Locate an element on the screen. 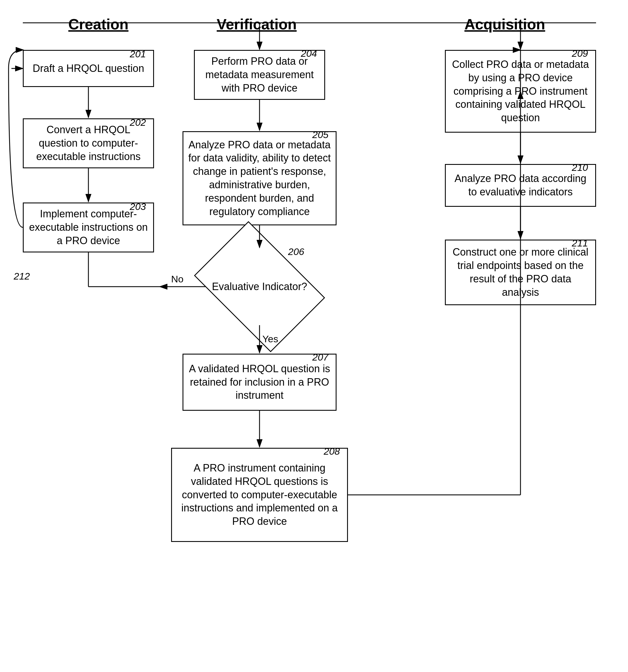 This screenshot has width=628, height=672. step-203-label: 203 is located at coordinates (138, 207).